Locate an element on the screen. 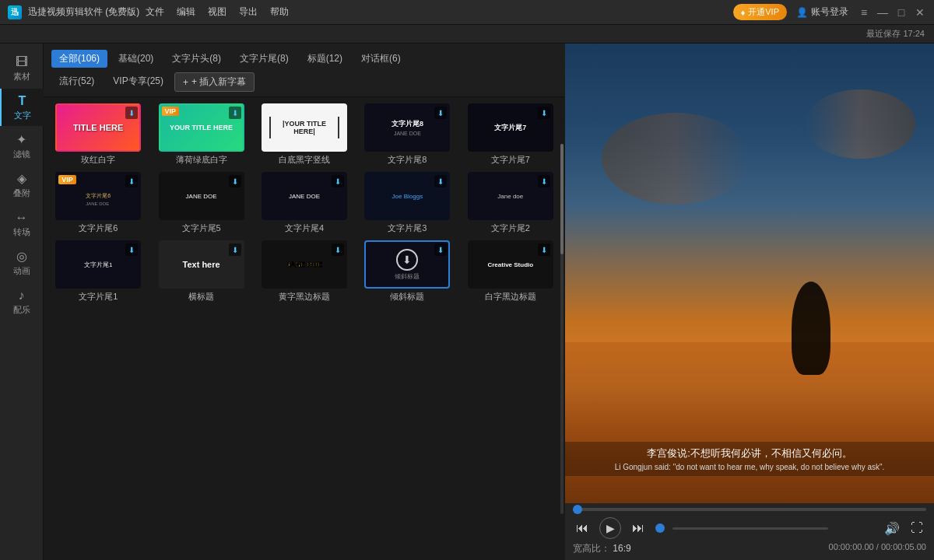  sidebar-label-文字: 文字 is located at coordinates (23, 115).